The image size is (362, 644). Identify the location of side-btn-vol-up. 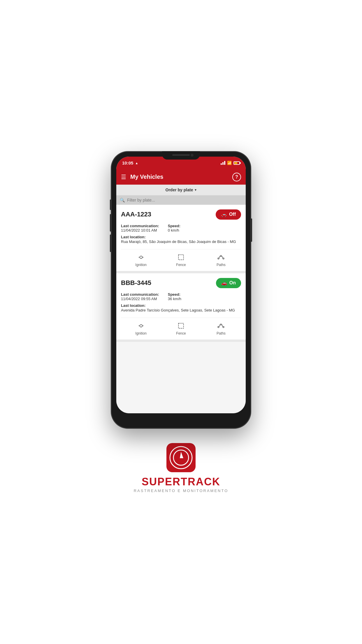
(110, 223).